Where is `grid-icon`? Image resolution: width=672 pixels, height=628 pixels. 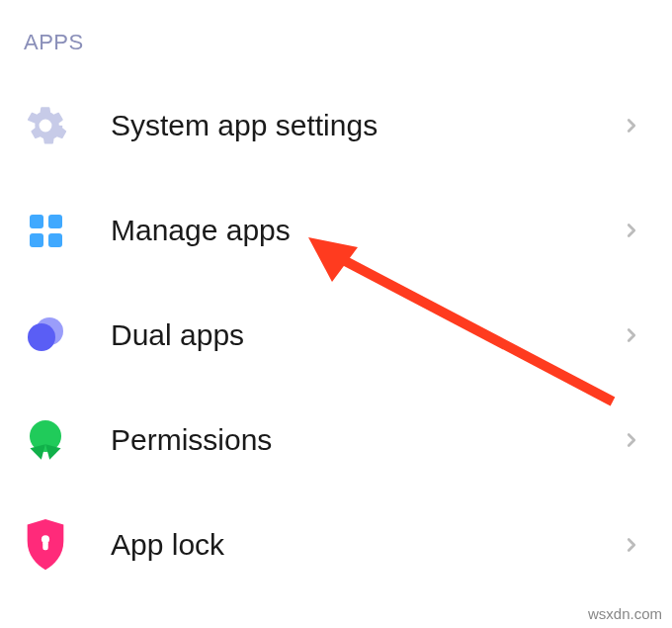 grid-icon is located at coordinates (45, 230).